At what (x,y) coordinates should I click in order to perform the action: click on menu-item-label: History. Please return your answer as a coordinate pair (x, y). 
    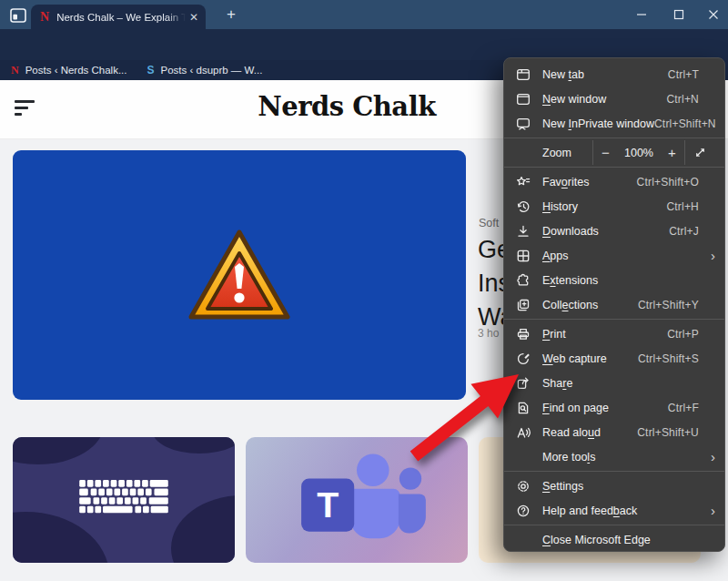
    Looking at the image, I should click on (561, 207).